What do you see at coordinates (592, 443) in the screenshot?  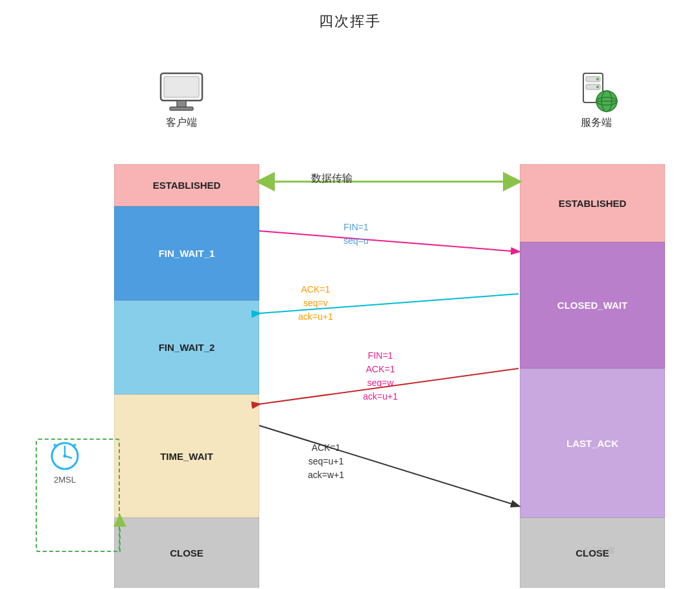 I see `server-last-ack: LAST_ACK` at bounding box center [592, 443].